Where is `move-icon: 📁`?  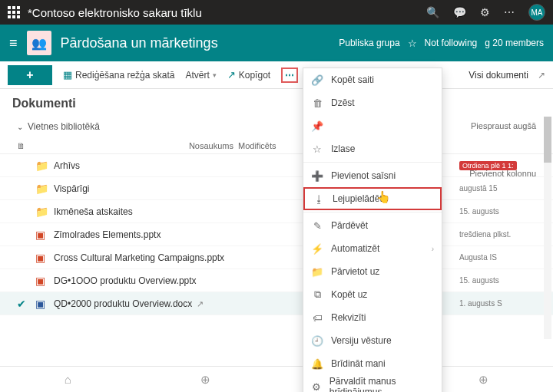
move-icon: 📁 is located at coordinates (317, 272).